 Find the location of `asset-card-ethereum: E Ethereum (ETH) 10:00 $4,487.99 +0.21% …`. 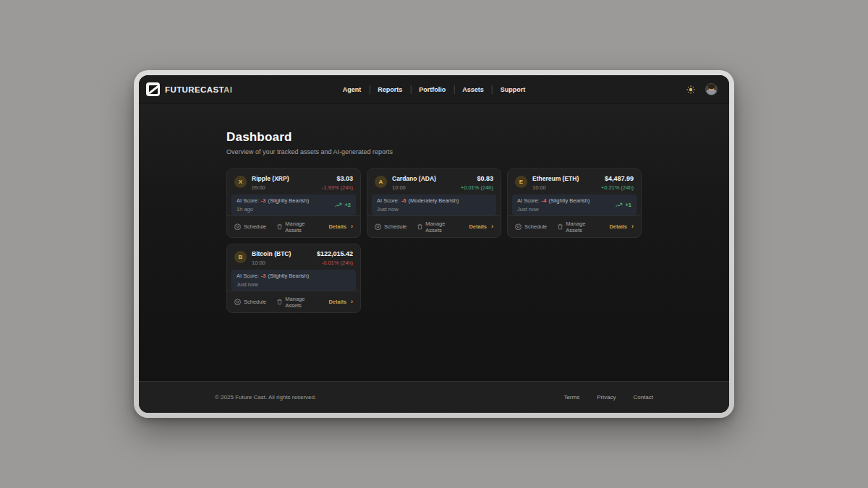

asset-card-ethereum: E Ethereum (ETH) 10:00 $4,487.99 +0.21% … is located at coordinates (574, 203).